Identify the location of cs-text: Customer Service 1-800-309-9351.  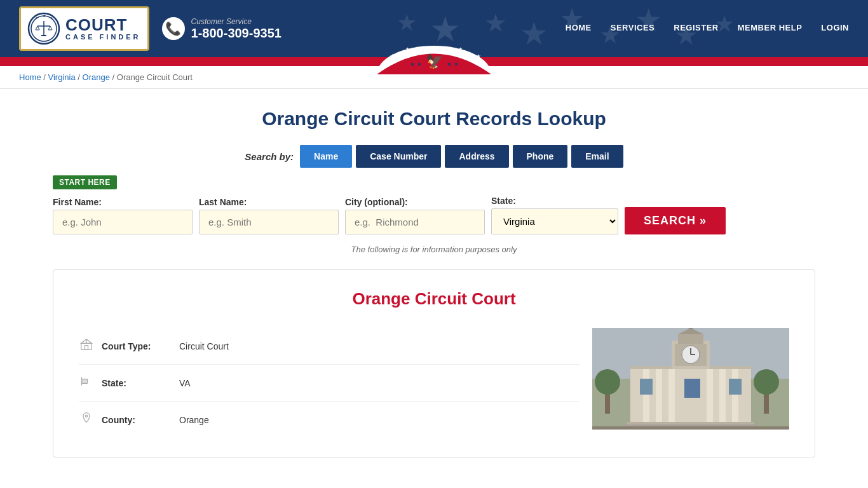
(236, 29).